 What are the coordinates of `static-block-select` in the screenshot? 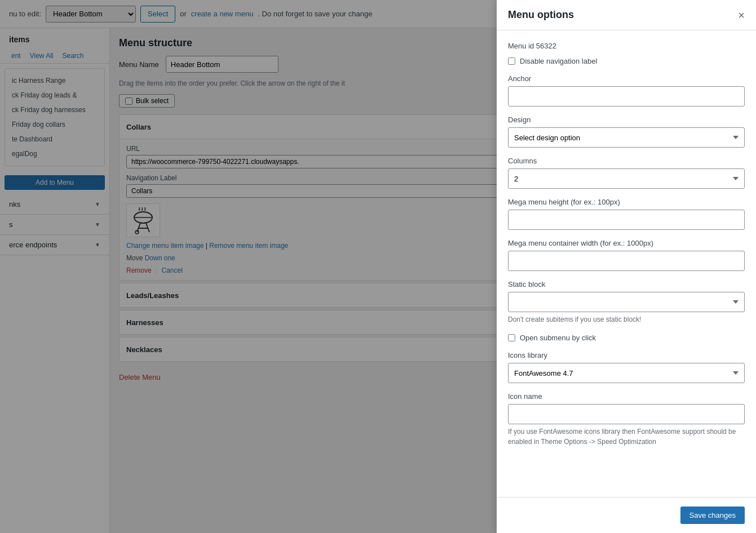 It's located at (626, 302).